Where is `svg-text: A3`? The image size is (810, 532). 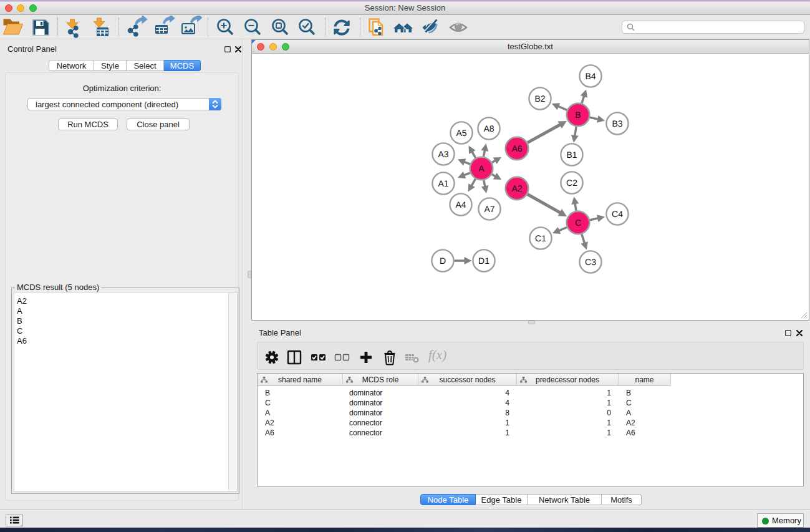 svg-text: A3 is located at coordinates (443, 154).